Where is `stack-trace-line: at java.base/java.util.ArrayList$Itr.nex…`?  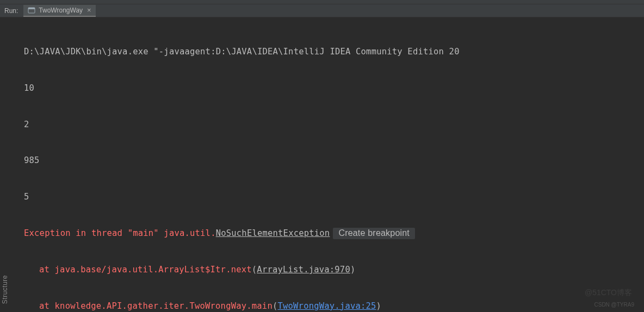
stack-trace-line: at java.base/java.util.ArrayList$Itr.nex… is located at coordinates (327, 270).